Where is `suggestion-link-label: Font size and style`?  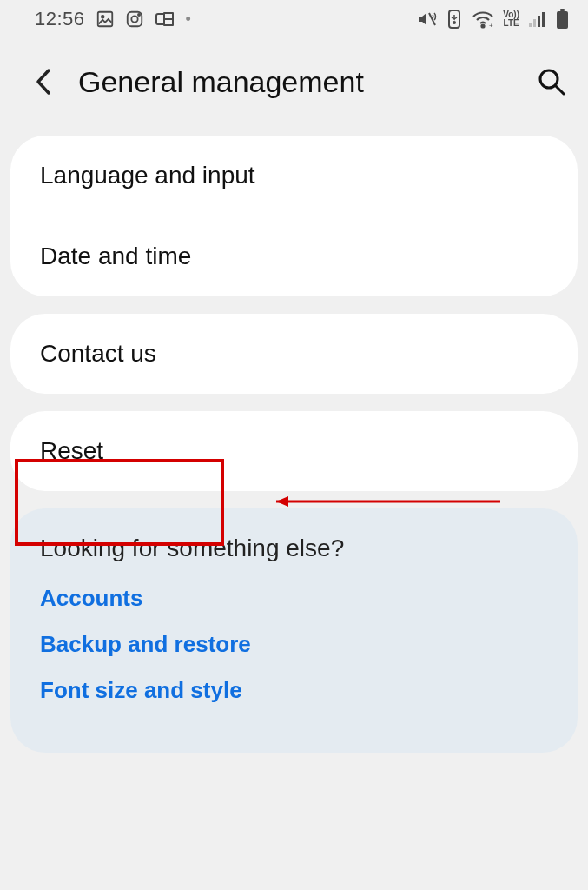 suggestion-link-label: Font size and style is located at coordinates (141, 690).